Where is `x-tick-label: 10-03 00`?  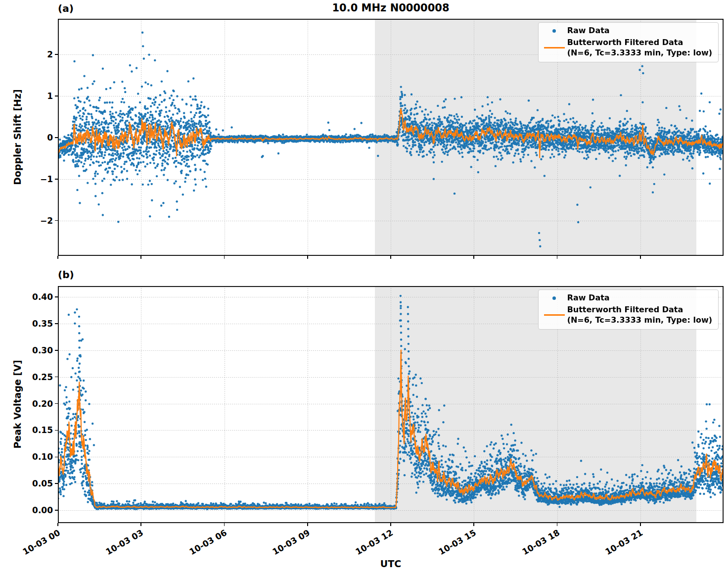
x-tick-label: 10-03 00 is located at coordinates (42, 542).